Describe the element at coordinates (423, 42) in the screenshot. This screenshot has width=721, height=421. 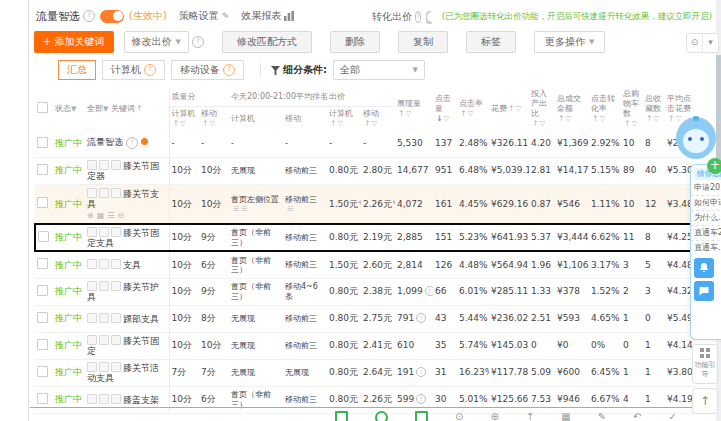
I see `copy-button: 复制` at that location.